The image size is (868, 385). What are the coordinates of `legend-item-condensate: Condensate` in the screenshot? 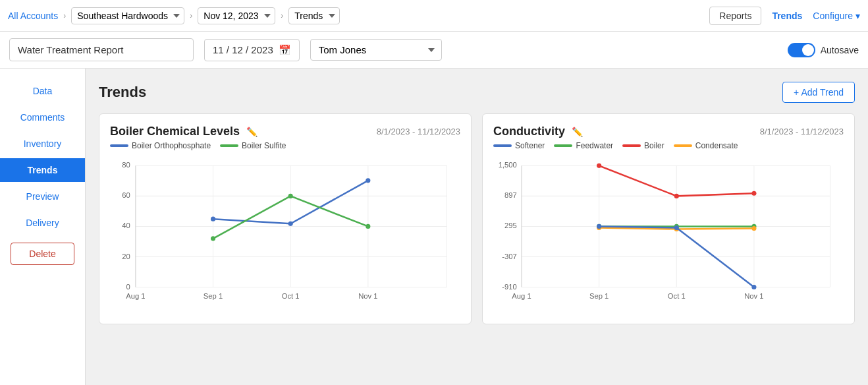 It's located at (706, 146).